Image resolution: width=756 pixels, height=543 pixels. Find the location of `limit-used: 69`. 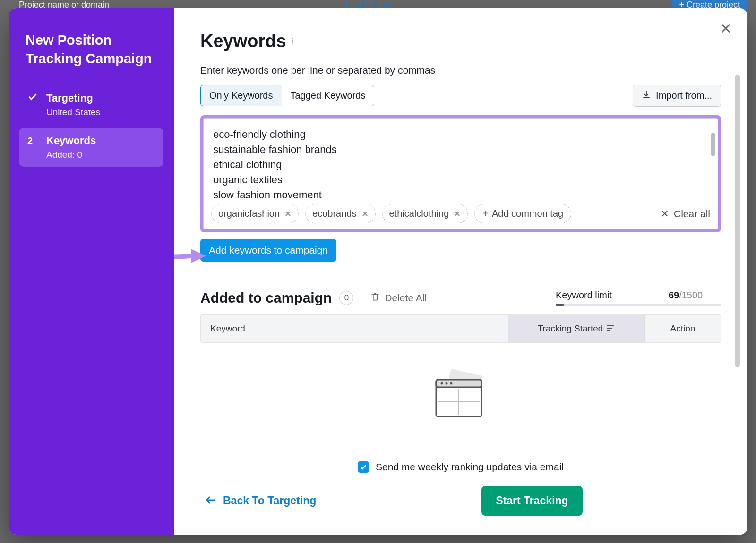

limit-used: 69 is located at coordinates (674, 295).